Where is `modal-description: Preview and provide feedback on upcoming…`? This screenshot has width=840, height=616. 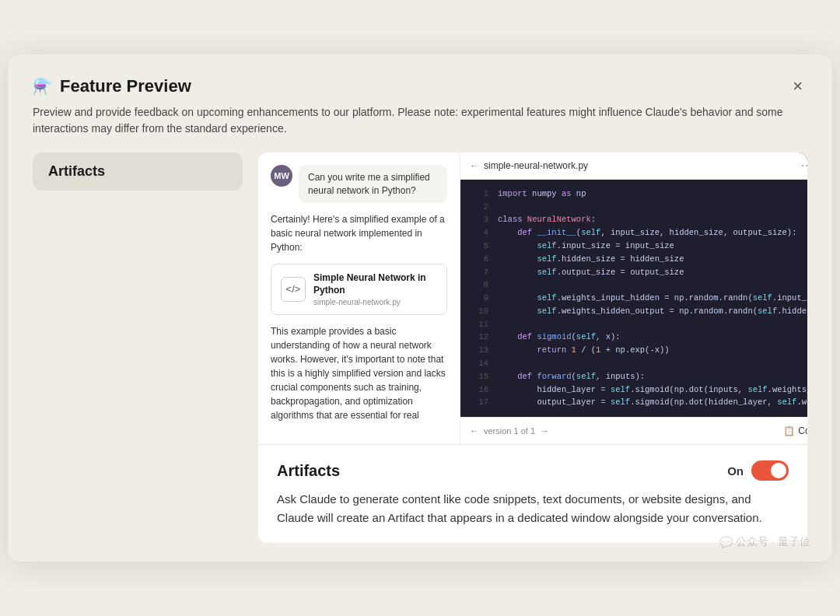 modal-description: Preview and provide feedback on upcoming… is located at coordinates (420, 121).